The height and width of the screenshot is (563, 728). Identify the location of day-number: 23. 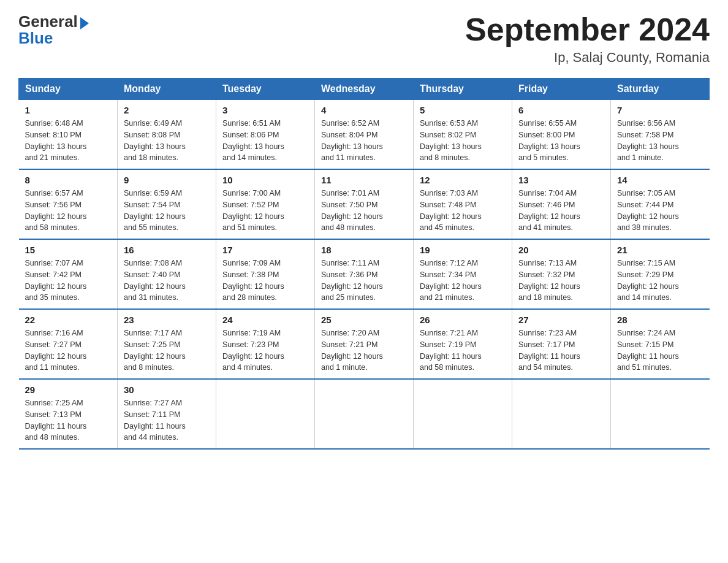
(167, 320).